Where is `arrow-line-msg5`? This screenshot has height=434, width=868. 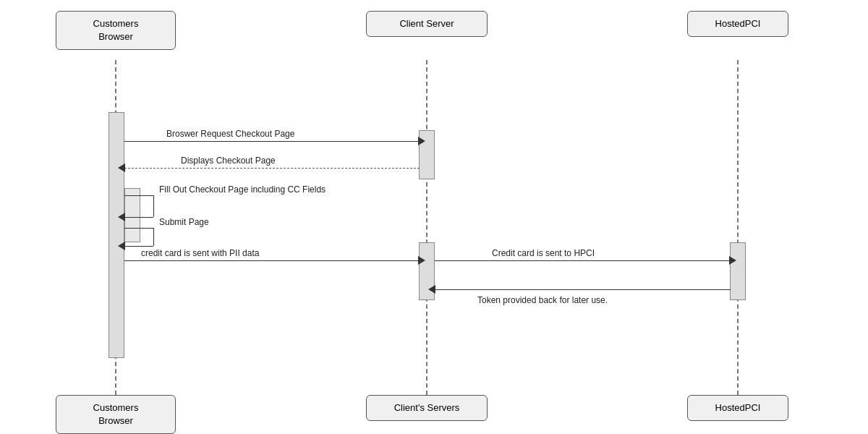
arrow-line-msg5 is located at coordinates (272, 260).